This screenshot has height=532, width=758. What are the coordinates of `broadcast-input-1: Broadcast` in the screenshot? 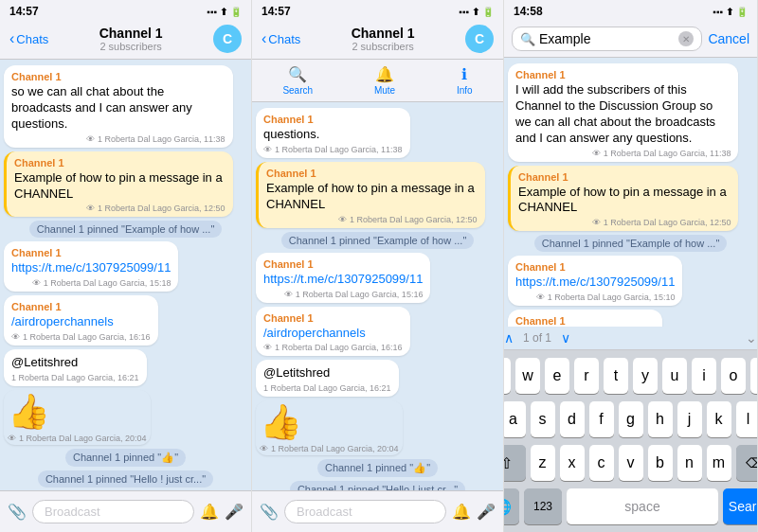 It's located at (114, 511).